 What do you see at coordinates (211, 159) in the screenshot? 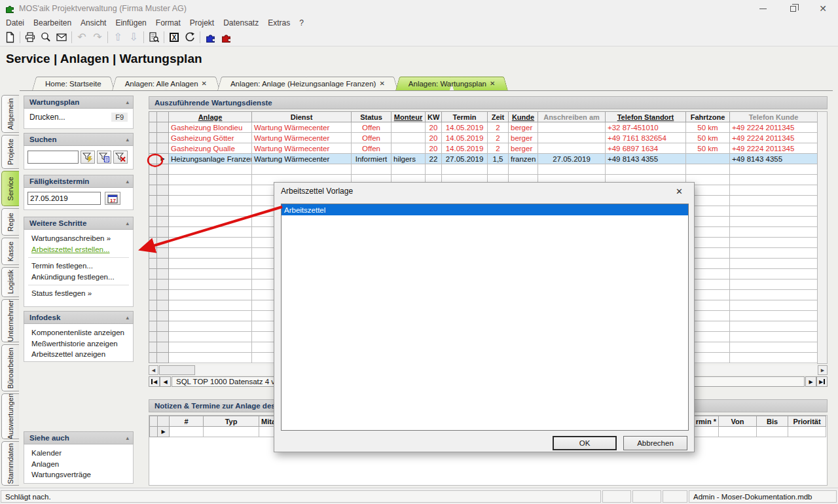
I see `cell: Heizungsanlage Franzen` at bounding box center [211, 159].